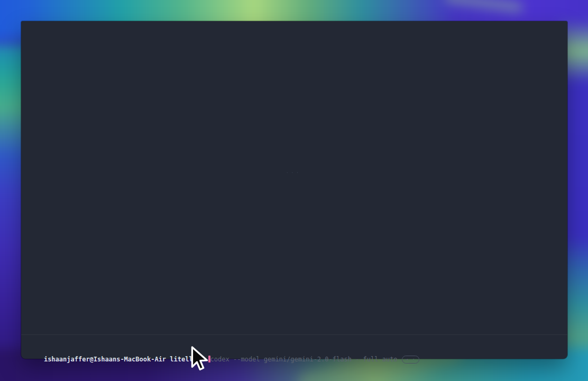 Image resolution: width=588 pixels, height=381 pixels. I want to click on faint-ellipsis-text: ···, so click(293, 173).